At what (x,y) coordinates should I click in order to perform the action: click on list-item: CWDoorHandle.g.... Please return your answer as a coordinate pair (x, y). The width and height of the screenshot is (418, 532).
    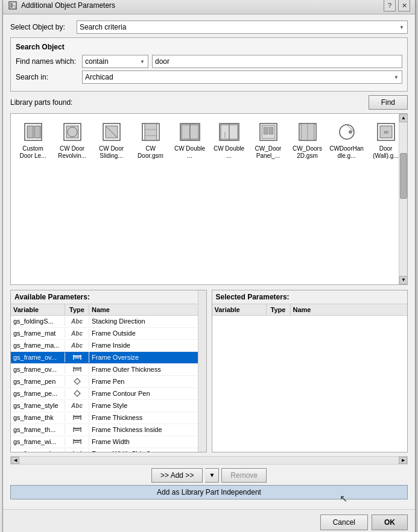
    Looking at the image, I should click on (346, 140).